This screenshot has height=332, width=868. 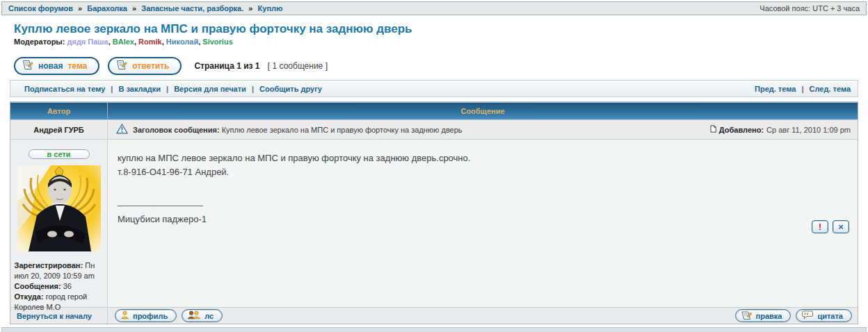 What do you see at coordinates (210, 89) in the screenshot?
I see `print-version-link: Версия для печати` at bounding box center [210, 89].